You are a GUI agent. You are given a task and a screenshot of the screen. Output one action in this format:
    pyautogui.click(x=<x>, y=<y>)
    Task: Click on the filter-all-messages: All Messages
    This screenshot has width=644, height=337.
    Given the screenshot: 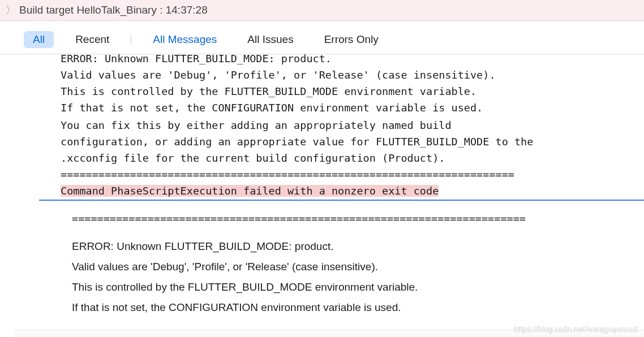 What is the action you would take?
    pyautogui.click(x=184, y=40)
    